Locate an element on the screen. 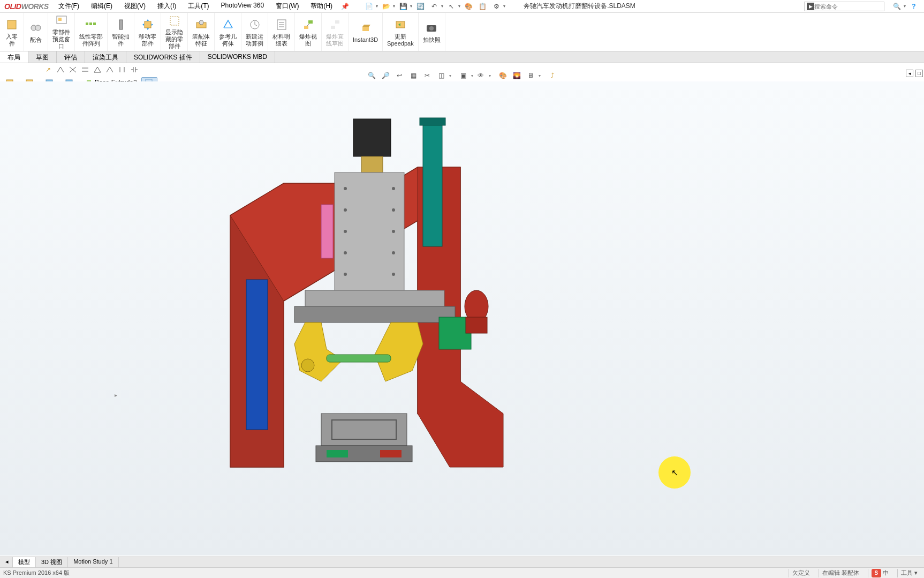 The width and height of the screenshot is (924, 578). prev-view-icon: ↩ is located at coordinates (399, 76).